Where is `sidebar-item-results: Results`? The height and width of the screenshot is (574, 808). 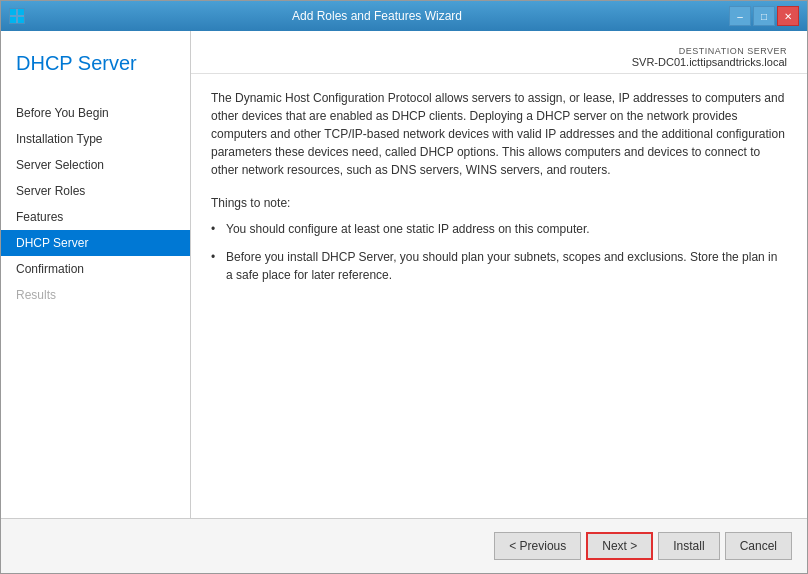
sidebar-item-results: Results is located at coordinates (96, 295).